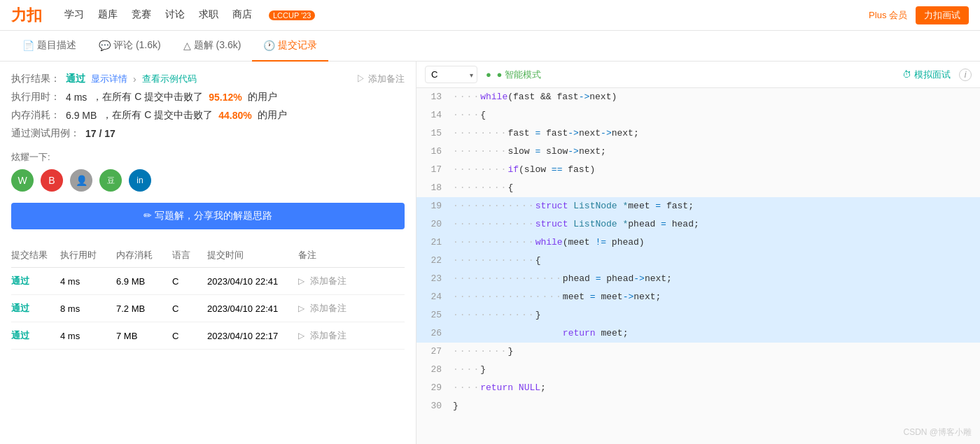  I want to click on code-line-23: 23 ················phead = phead->next;, so click(699, 279).